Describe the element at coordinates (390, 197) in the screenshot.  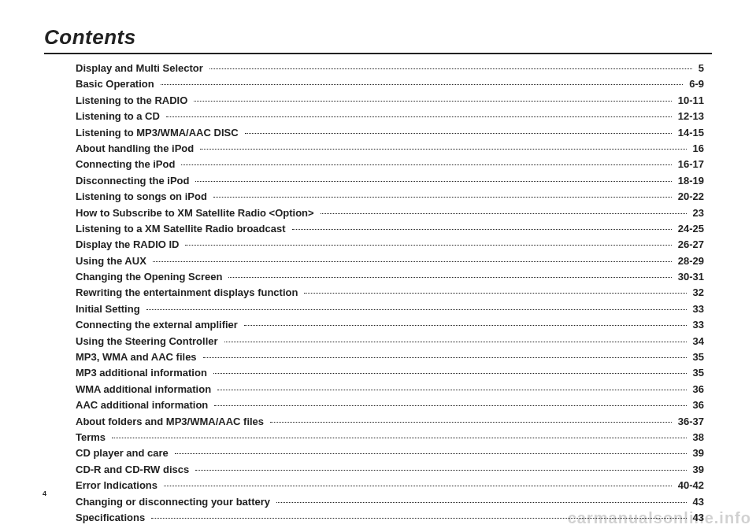
I see `toc-row: Listening to songs on iPod20-22` at that location.